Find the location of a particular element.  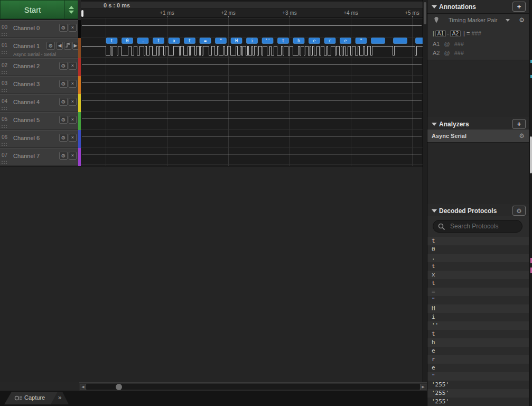

marker-dropdown-icon is located at coordinates (508, 20).